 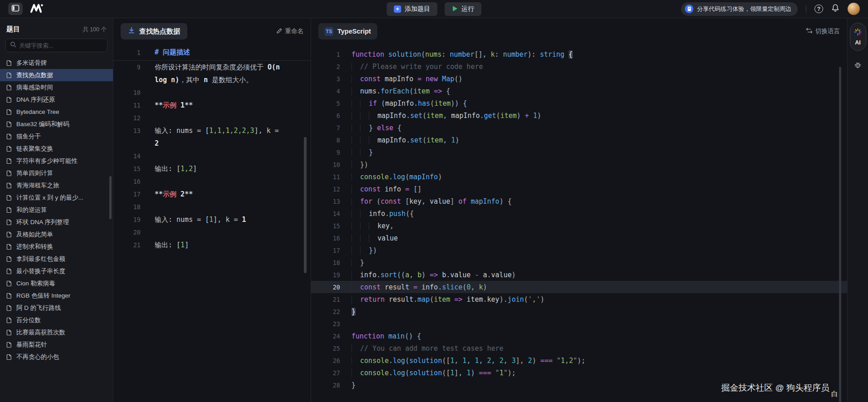 What do you see at coordinates (348, 31) in the screenshot?
I see `language-tab: TS TypeScript` at bounding box center [348, 31].